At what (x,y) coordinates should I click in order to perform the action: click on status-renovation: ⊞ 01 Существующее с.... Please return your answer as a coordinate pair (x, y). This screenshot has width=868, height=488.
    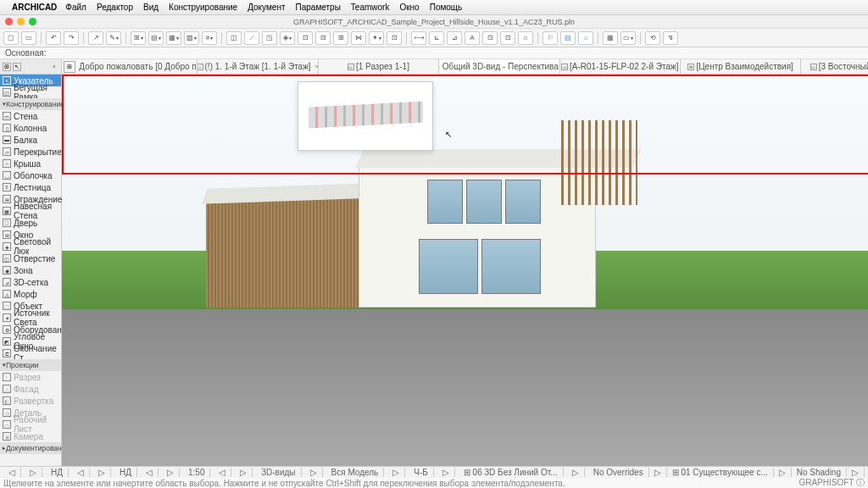
    Looking at the image, I should click on (721, 473).